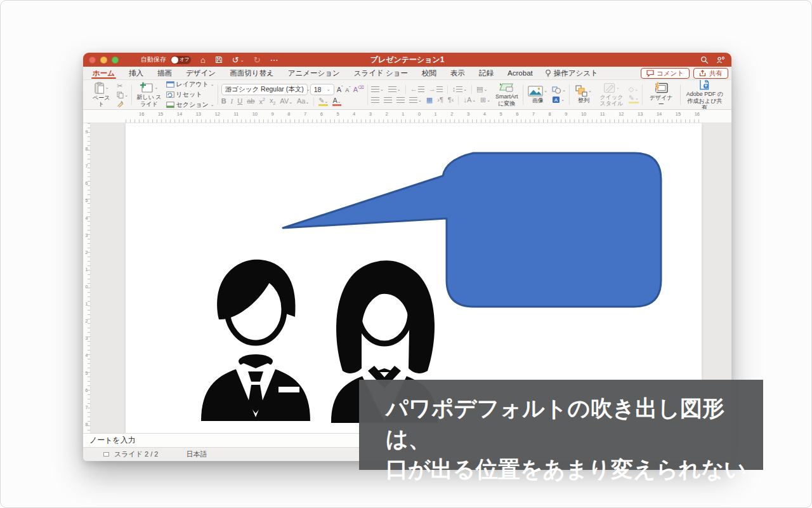 Image resolution: width=812 pixels, height=508 pixels. Describe the element at coordinates (240, 102) in the screenshot. I see `underline-button: U` at that location.